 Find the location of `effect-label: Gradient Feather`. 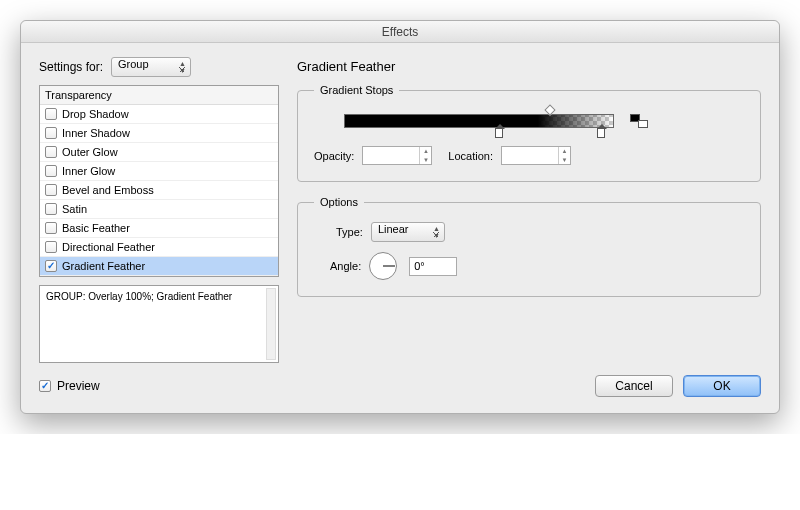

effect-label: Gradient Feather is located at coordinates (104, 266).